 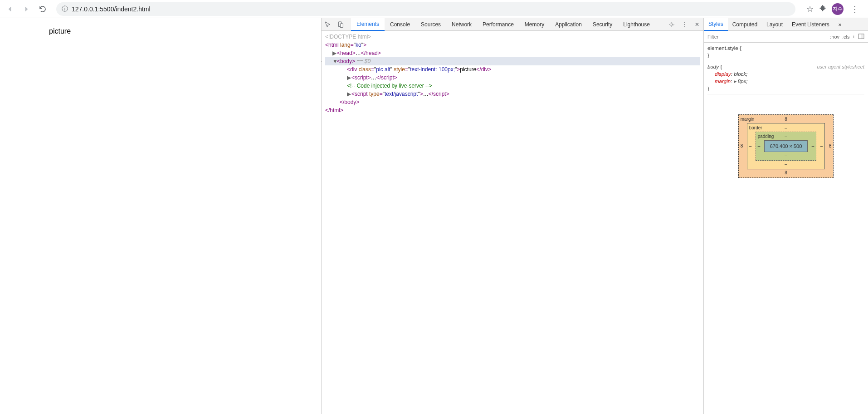 What do you see at coordinates (426, 9) in the screenshot?
I see `address-bar: ⓘ 127.0.0.1:5500/indent2.html` at bounding box center [426, 9].